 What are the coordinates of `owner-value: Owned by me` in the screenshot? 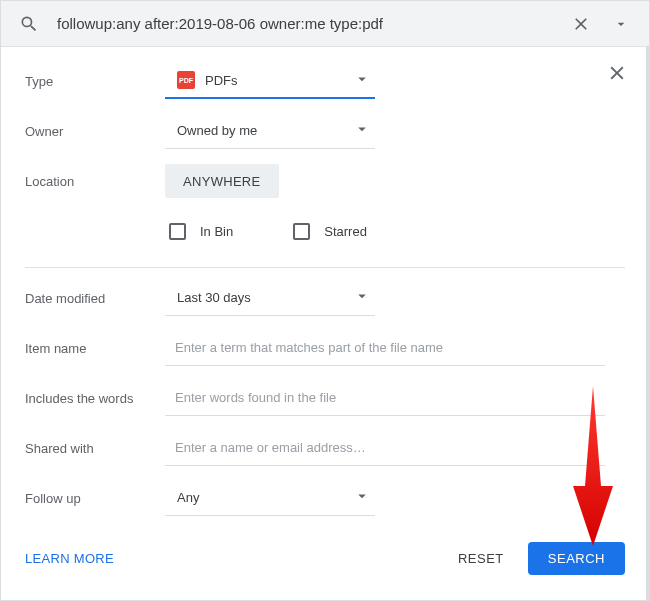 It's located at (217, 130).